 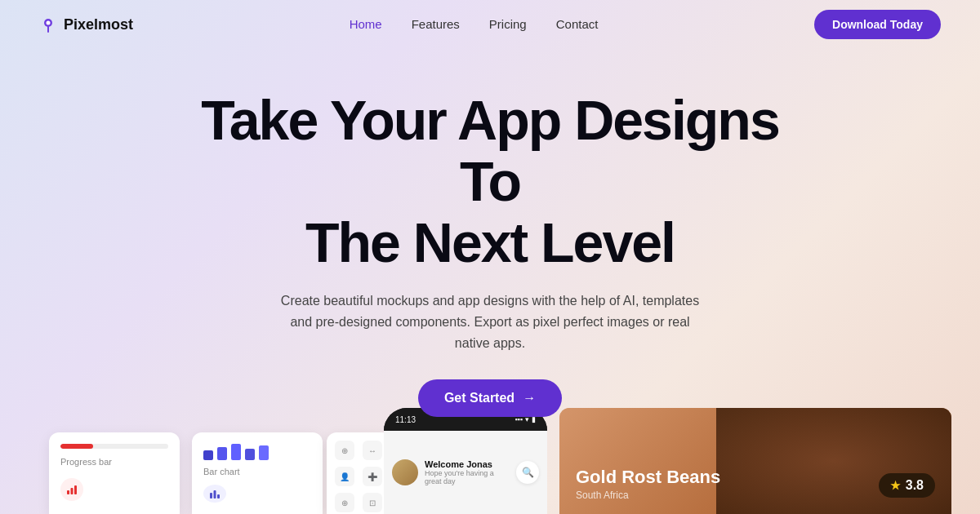 I want to click on logo: Pixelmost, so click(x=87, y=24).